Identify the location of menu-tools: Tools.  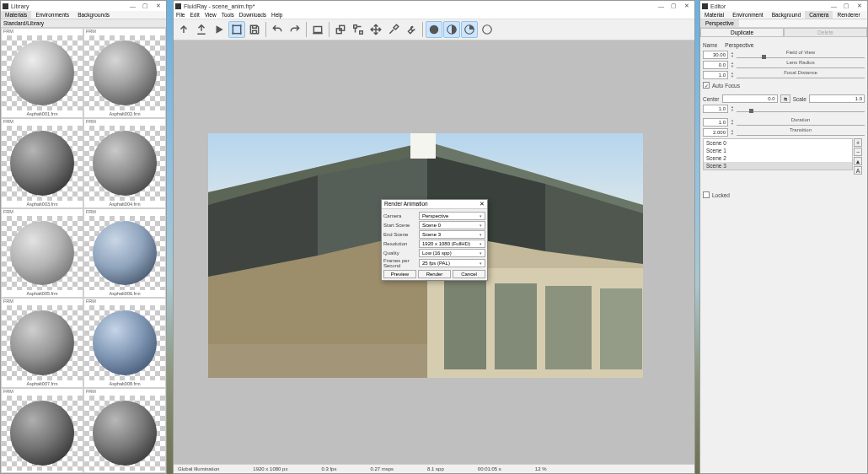
(228, 15).